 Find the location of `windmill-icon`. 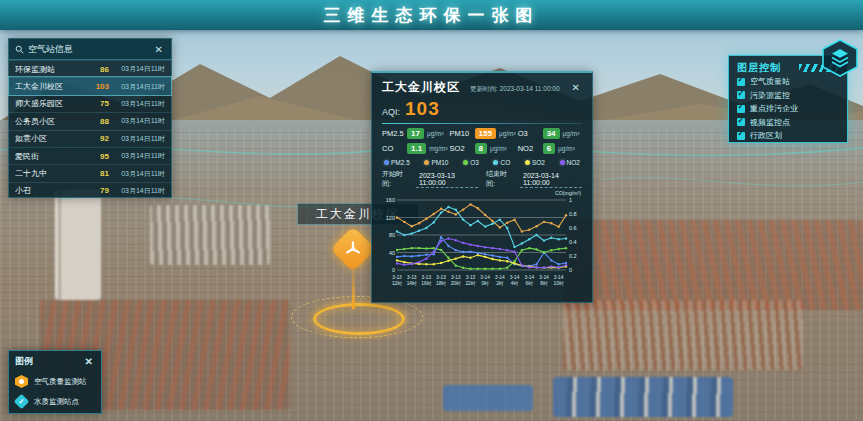

windmill-icon is located at coordinates (353, 249).